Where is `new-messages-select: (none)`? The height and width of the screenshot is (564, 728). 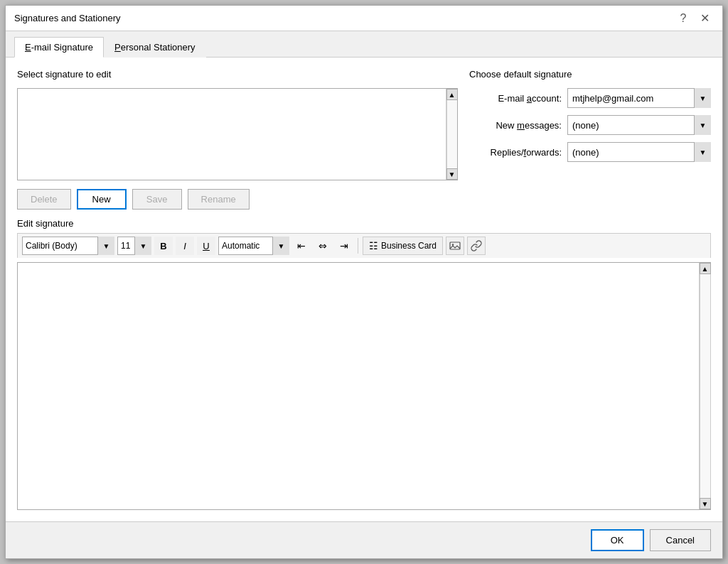 new-messages-select: (none) is located at coordinates (639, 125).